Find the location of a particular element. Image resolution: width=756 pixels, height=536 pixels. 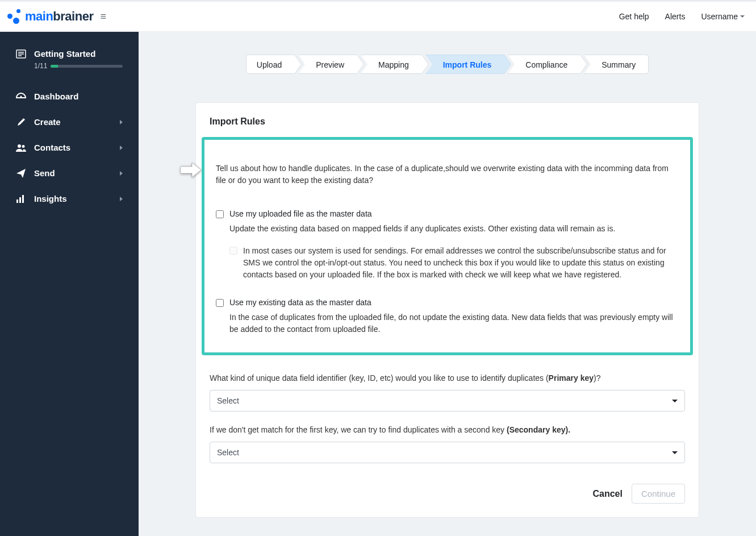

user-menu: Username is located at coordinates (722, 16).